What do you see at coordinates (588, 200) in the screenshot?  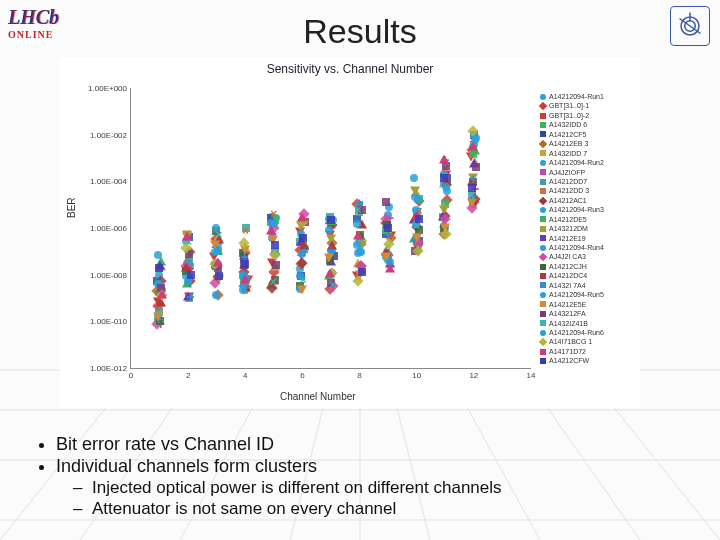 I see `legend-item: A14212AC1` at bounding box center [588, 200].